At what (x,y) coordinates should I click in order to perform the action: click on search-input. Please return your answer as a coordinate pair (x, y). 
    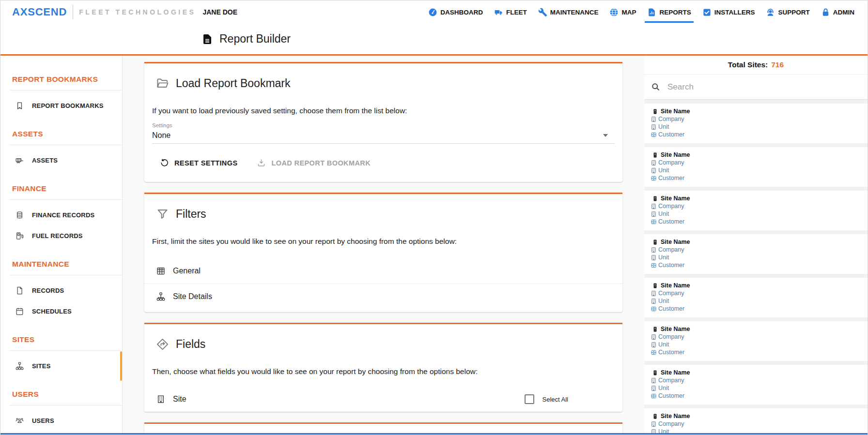
    Looking at the image, I should click on (764, 87).